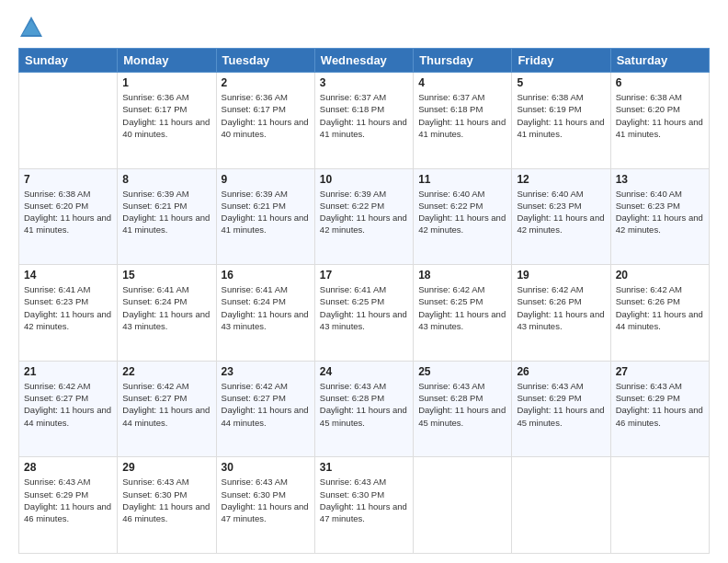 This screenshot has height=563, width=728. Describe the element at coordinates (364, 506) in the screenshot. I see `calendar-cell: 31Sunrise: 6:43 AMSunset: 6:30 PMDayligh…` at that location.